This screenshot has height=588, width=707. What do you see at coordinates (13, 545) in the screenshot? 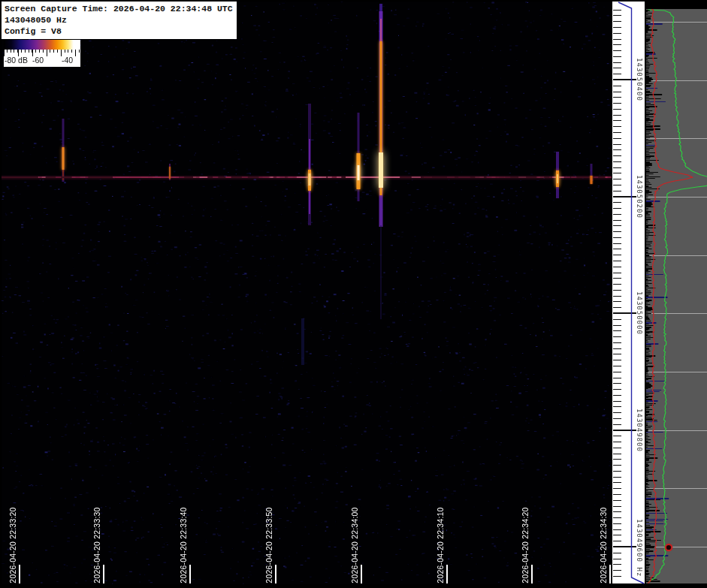
I see `time-tick-label: 2026-04-20 22:33:20` at bounding box center [13, 545].